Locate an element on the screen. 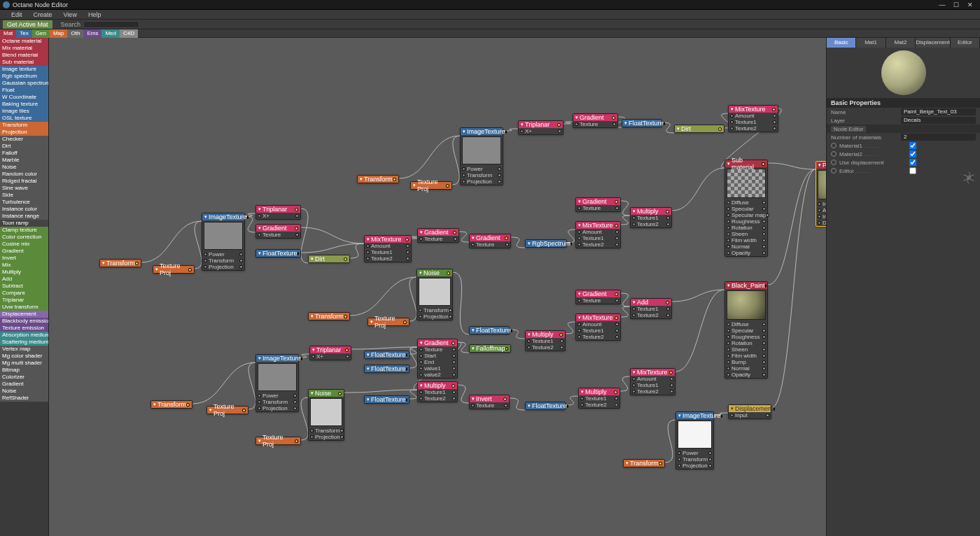  node-multiply3: ▾MultiplyTexture1Texture2 is located at coordinates (438, 392).